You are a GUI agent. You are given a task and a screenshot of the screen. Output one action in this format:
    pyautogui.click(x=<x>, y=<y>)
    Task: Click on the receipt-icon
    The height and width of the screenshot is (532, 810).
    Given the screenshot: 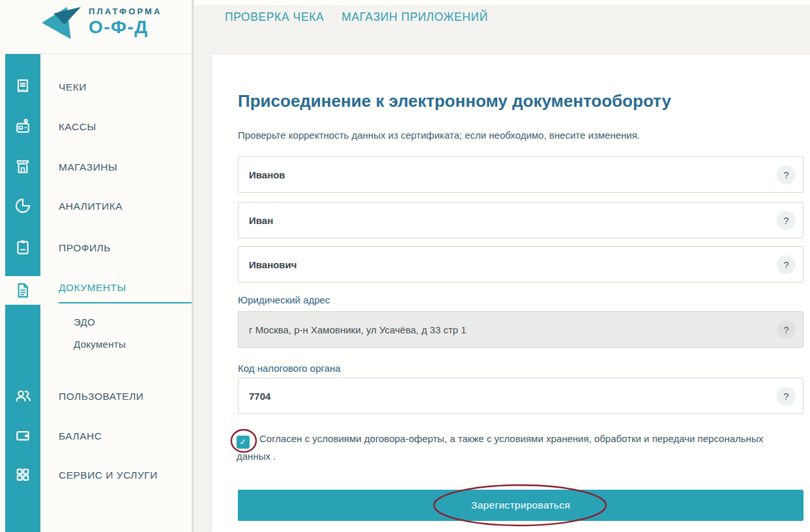 What is the action you would take?
    pyautogui.click(x=23, y=87)
    